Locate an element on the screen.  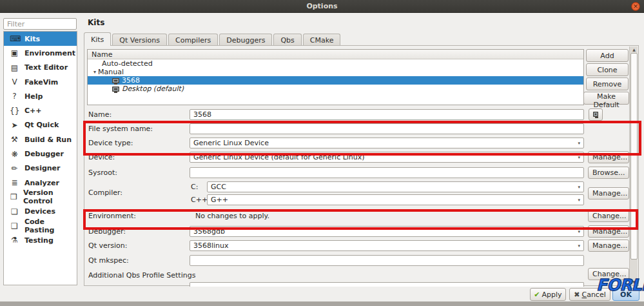
qbs-settings-partial-field is located at coordinates (387, 284).